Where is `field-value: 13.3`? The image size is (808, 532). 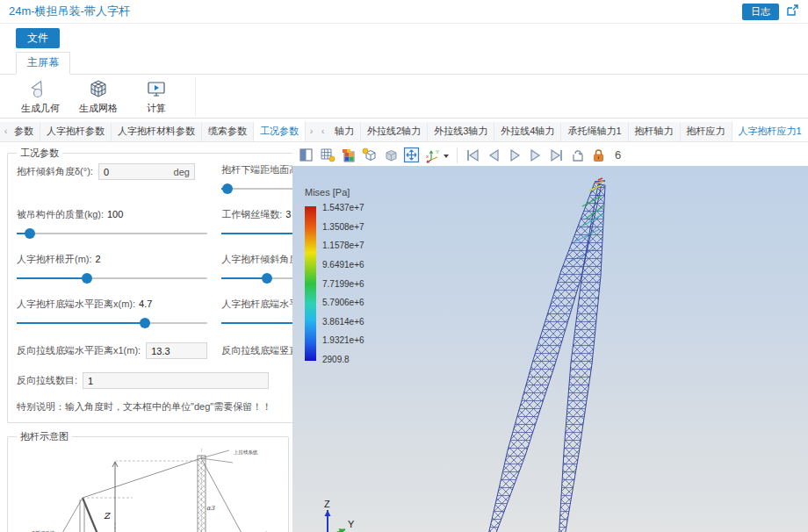 field-value: 13.3 is located at coordinates (160, 351).